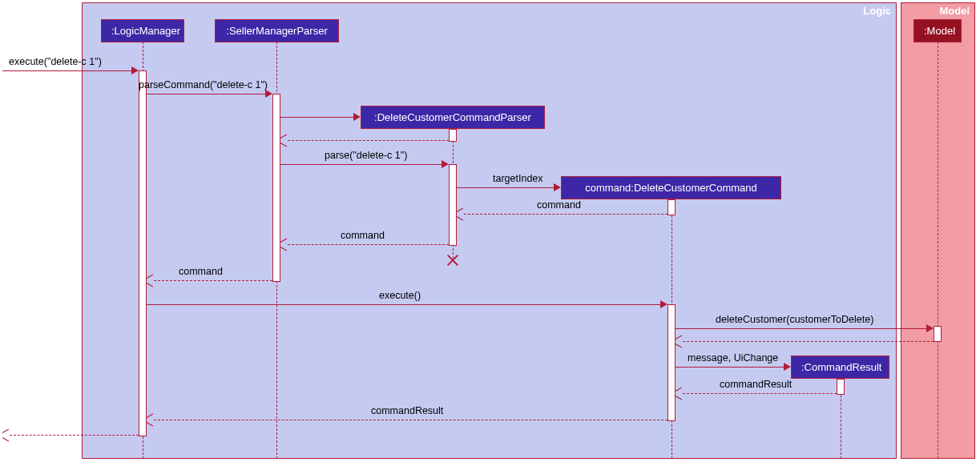  I want to click on activation-dccp-create, so click(453, 135).